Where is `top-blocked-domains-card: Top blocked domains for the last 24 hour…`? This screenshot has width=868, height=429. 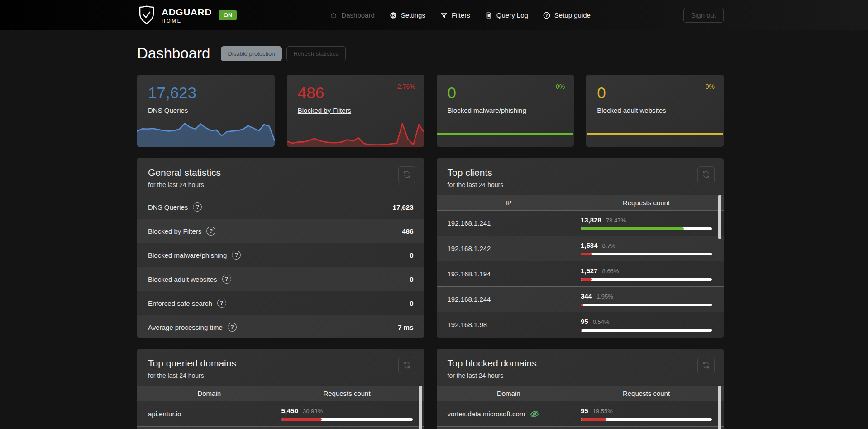 top-blocked-domains-card: Top blocked domains for the last 24 hour… is located at coordinates (580, 389).